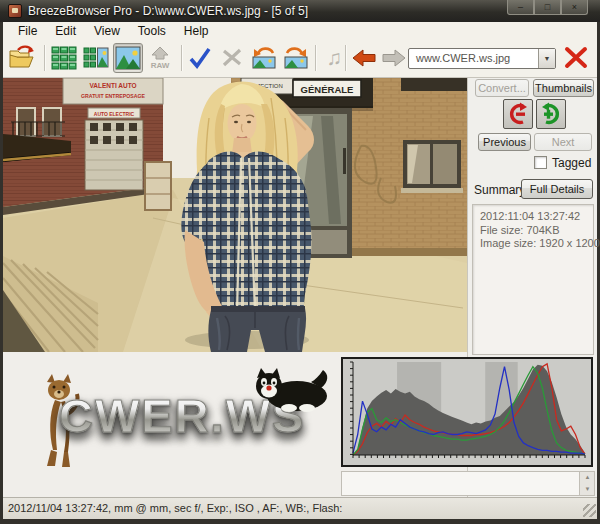 Image resolution: width=600 pixels, height=524 pixels. I want to click on title-bar: BreezeBrowser Pro - D:\www.CWER.ws.jpg -…, so click(300, 11).